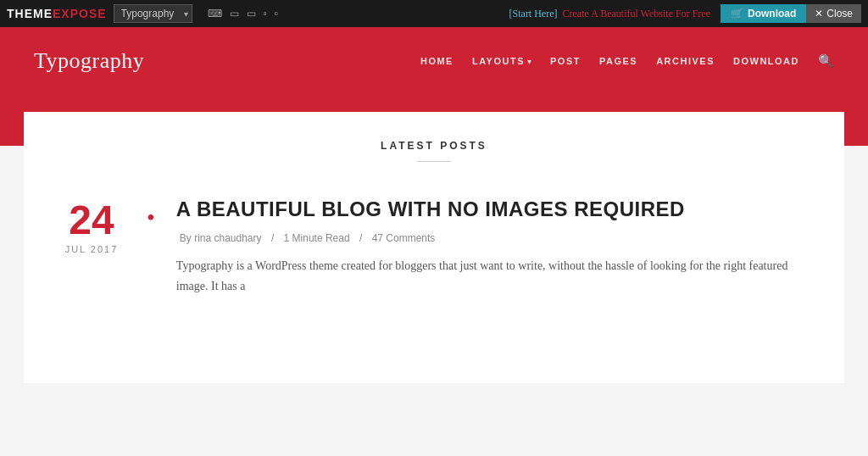 The image size is (868, 456). What do you see at coordinates (89, 61) in the screenshot?
I see `site-title: Typography` at bounding box center [89, 61].